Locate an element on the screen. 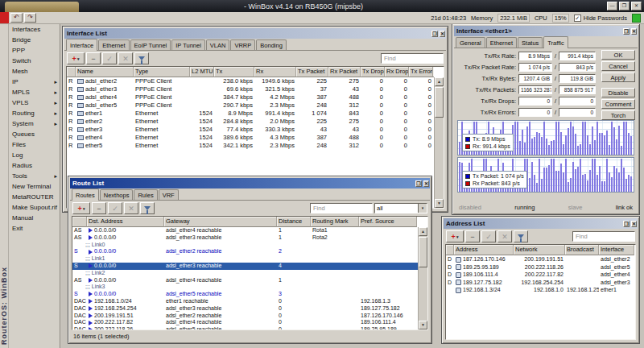  scrollbar-thumb is located at coordinates (423, 252).